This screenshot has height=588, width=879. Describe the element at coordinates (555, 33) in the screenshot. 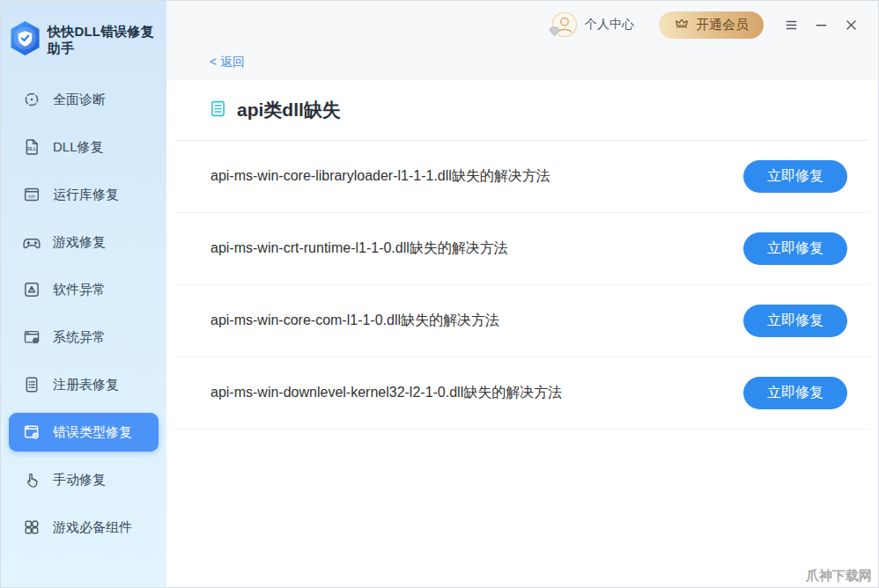

I see `vip-diamond-badge-icon` at that location.